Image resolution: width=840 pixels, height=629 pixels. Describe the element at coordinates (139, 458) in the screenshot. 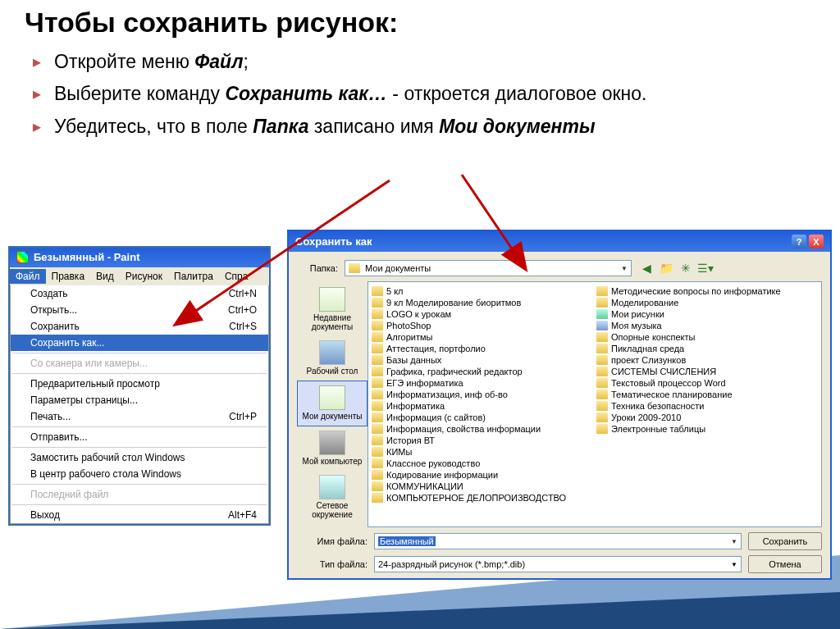

I see `menu-item: Замостить рабочий стол Windows` at that location.